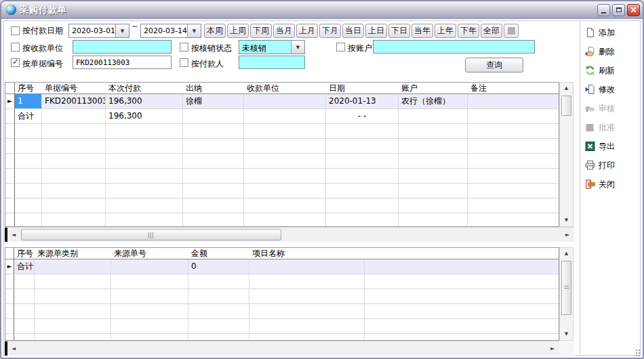 Image resolution: width=644 pixels, height=359 pixels. What do you see at coordinates (468, 31) in the screenshot?
I see `period-button: 下年` at bounding box center [468, 31].